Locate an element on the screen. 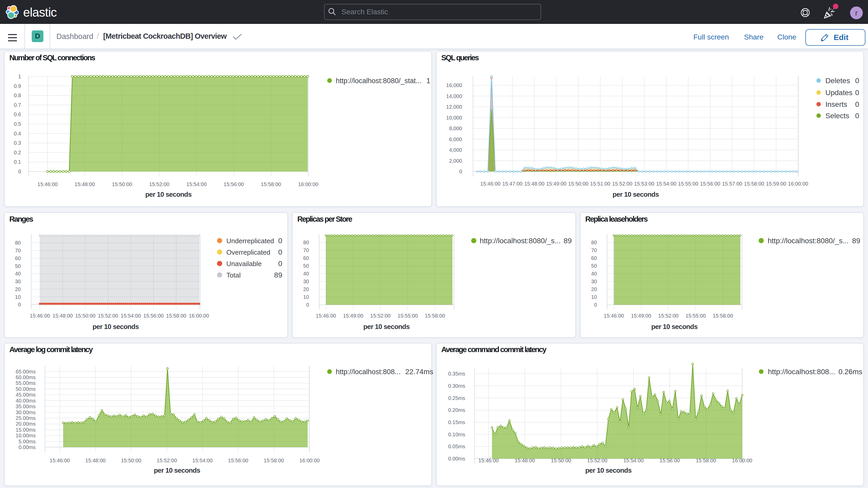 This screenshot has width=868, height=488. svg-text: 12,000 is located at coordinates (454, 106).